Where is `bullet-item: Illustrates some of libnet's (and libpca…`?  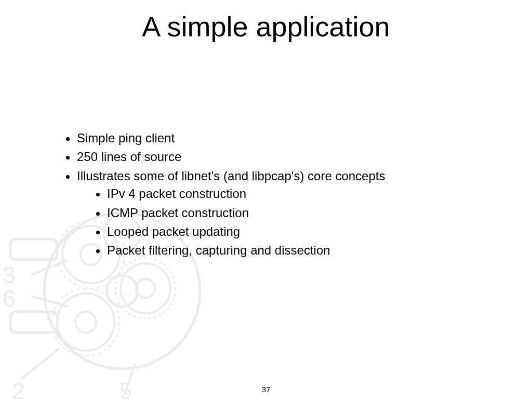 bullet-item: Illustrates some of libnet's (and libpca… is located at coordinates (231, 214).